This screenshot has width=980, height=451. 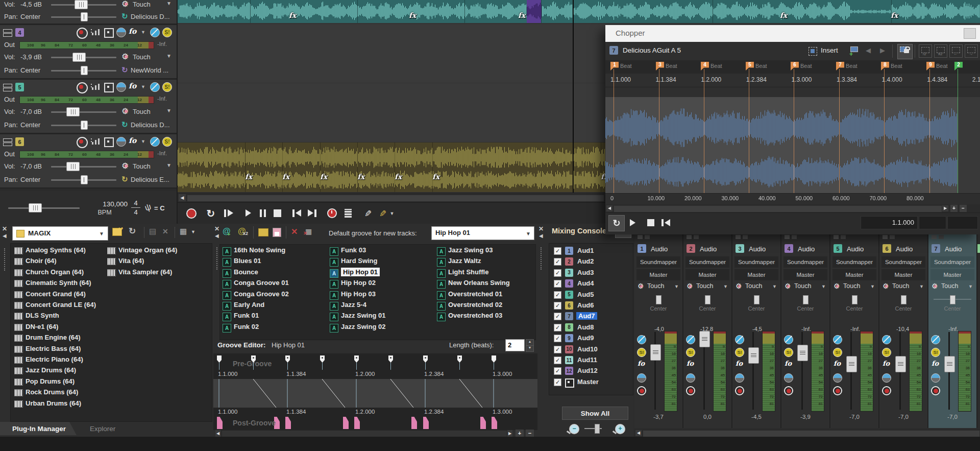 What do you see at coordinates (145, 272) in the screenshot?
I see `plugin-list-item: Vita Sampler (64)` at bounding box center [145, 272].